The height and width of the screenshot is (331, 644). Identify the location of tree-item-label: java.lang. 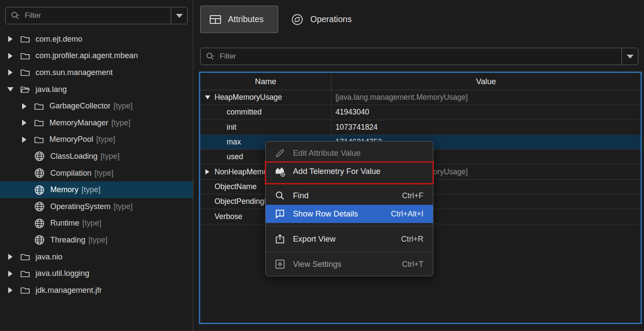
(51, 89).